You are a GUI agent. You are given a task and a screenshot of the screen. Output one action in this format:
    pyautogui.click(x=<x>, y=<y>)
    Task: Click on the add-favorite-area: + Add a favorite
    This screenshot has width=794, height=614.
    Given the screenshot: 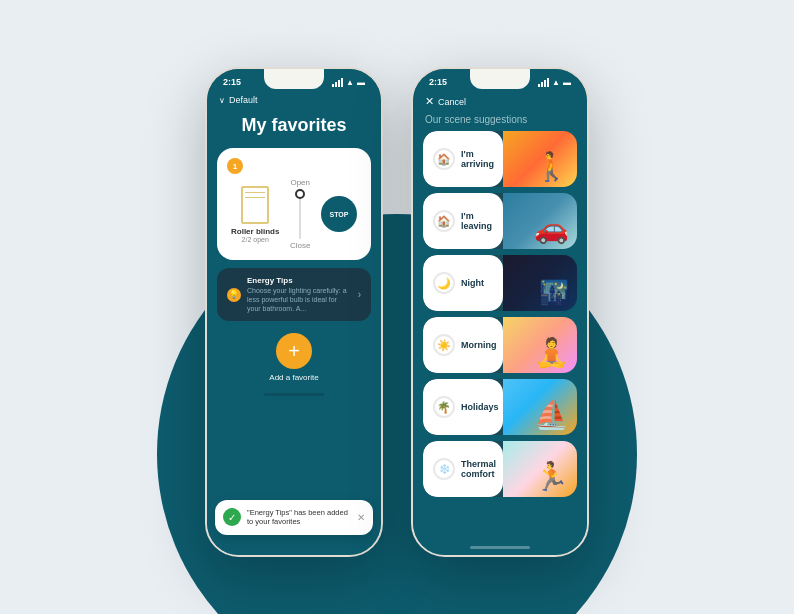 What is the action you would take?
    pyautogui.click(x=294, y=358)
    